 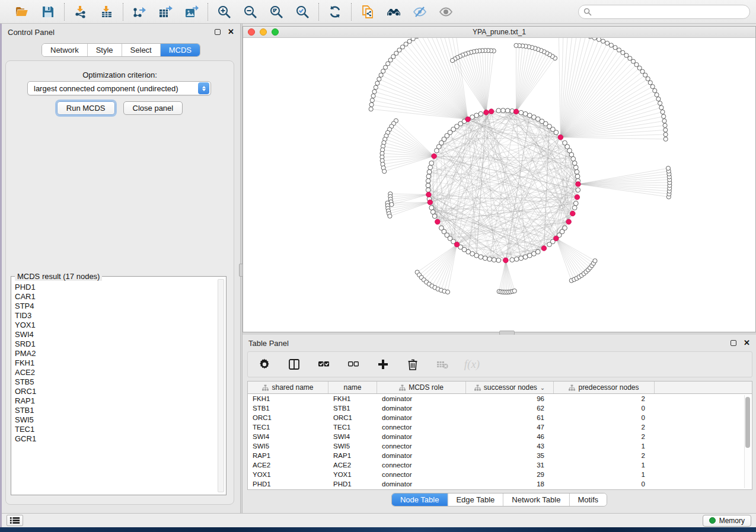 I want to click on function-builder-icon: f(x), so click(x=472, y=364).